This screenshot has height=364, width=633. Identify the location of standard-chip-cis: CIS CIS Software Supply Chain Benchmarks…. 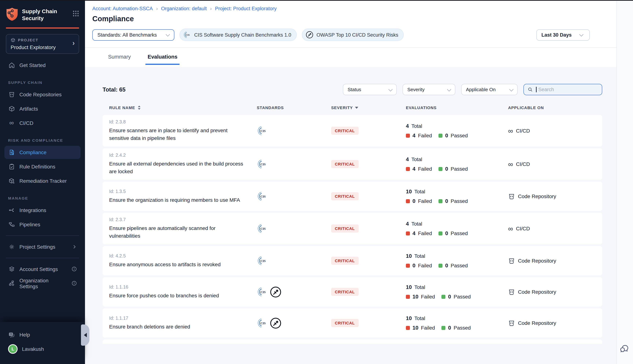
(238, 35).